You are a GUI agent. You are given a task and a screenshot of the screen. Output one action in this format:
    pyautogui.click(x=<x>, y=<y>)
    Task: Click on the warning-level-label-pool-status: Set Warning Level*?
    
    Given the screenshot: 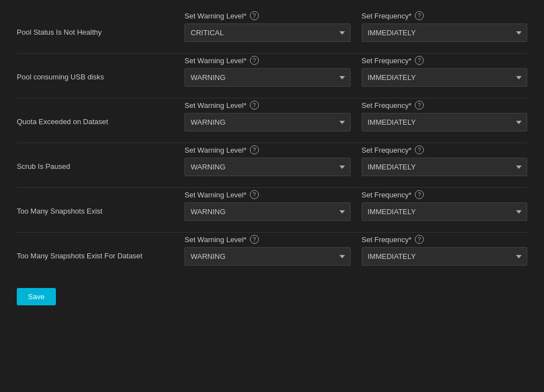 What is the action you would take?
    pyautogui.click(x=267, y=16)
    